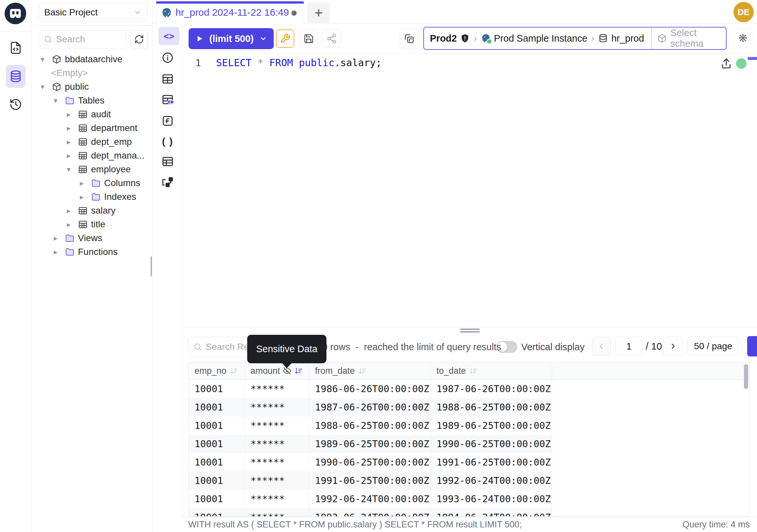  Describe the element at coordinates (299, 63) in the screenshot. I see `sql-code-line: SELECT * FROM public.salary;` at that location.